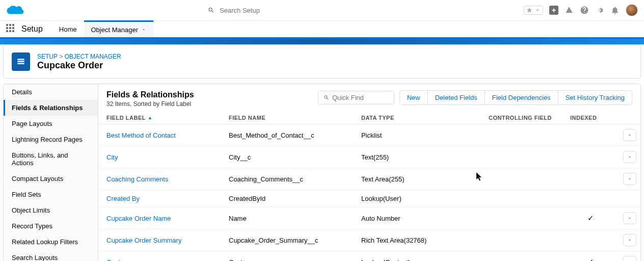 This screenshot has width=644, height=261. Describe the element at coordinates (51, 159) in the screenshot. I see `sidebar-item: Buttons, Links, and Actions` at that location.